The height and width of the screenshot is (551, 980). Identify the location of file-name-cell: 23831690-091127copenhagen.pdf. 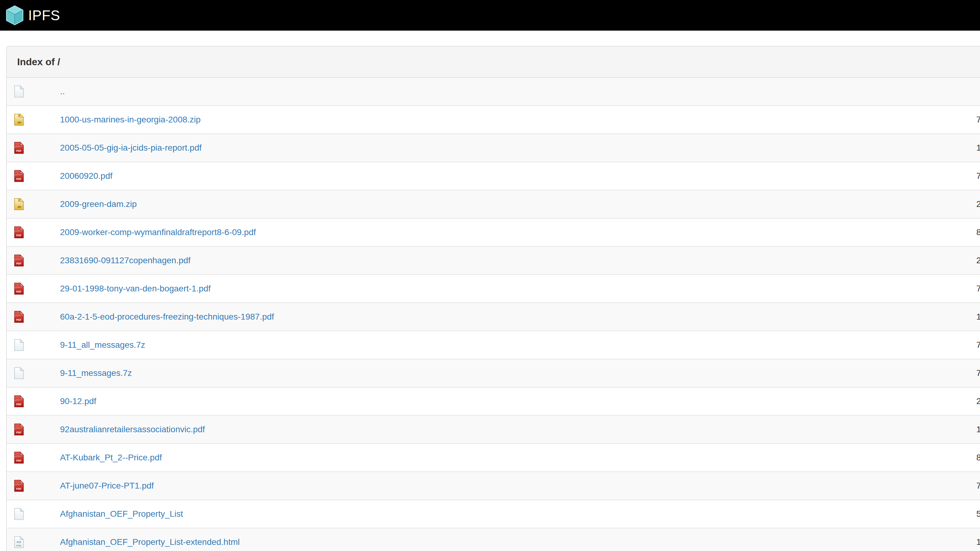
(516, 260).